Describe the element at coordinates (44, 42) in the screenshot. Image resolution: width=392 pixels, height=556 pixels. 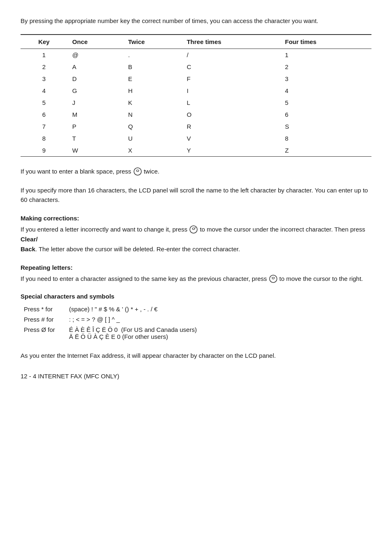
I see `col-header-key: Key` at that location.